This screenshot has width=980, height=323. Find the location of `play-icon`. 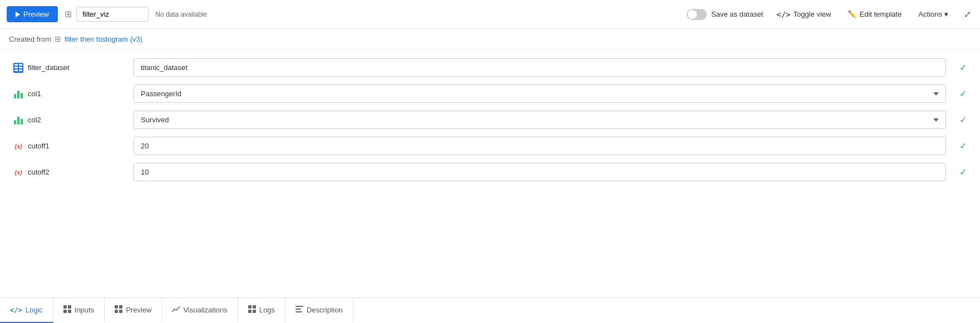

play-icon is located at coordinates (18, 14).